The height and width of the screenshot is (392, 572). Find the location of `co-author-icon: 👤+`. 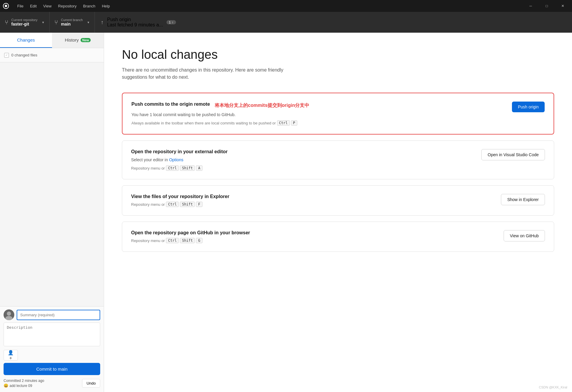

co-author-icon: 👤+ is located at coordinates (11, 355).